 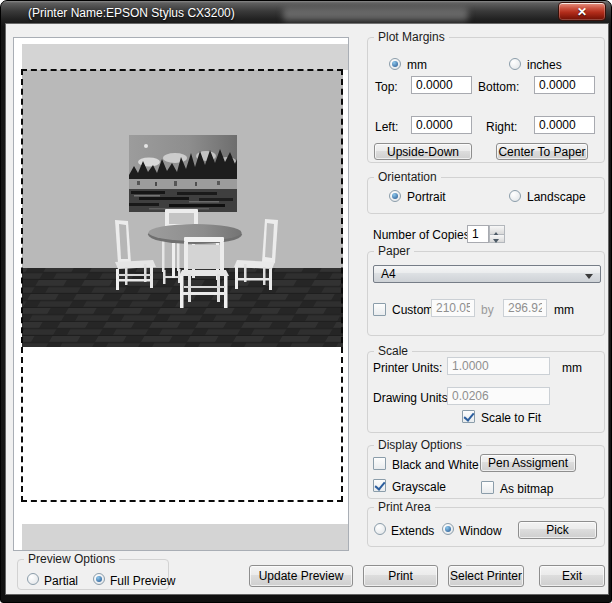 What do you see at coordinates (511, 418) in the screenshot?
I see `scale-to-fit-label: Scale to Fit` at bounding box center [511, 418].